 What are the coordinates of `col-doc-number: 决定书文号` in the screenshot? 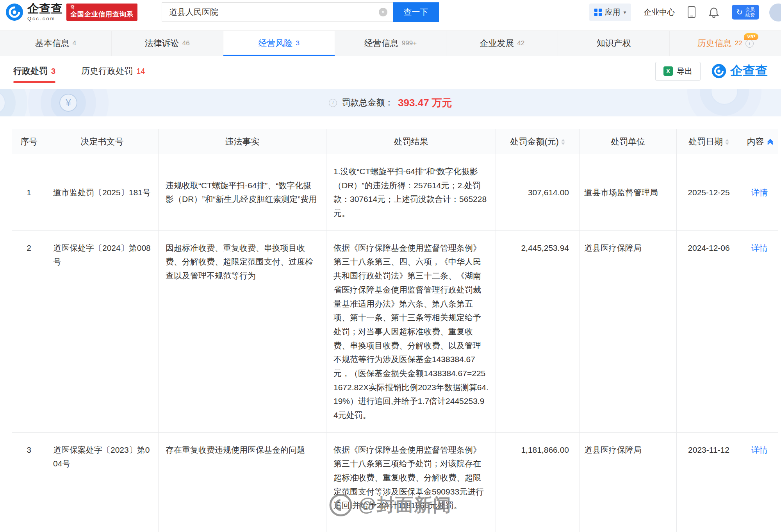 It's located at (102, 142).